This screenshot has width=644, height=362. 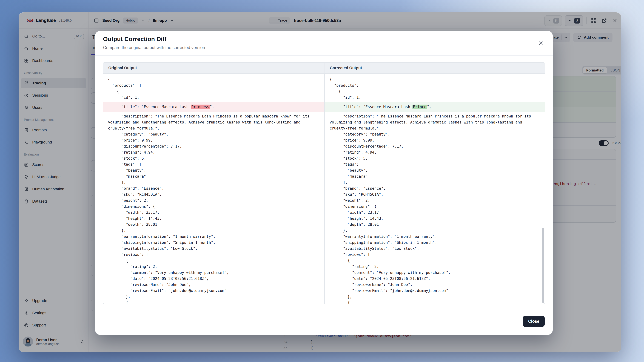 I want to click on original-output-header: Original Output, so click(x=214, y=68).